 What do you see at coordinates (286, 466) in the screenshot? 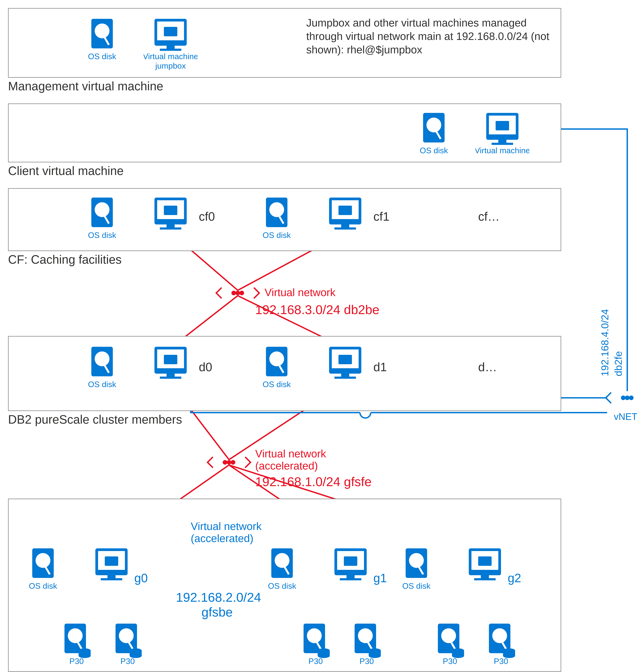
I see `gfsfe-name-l2: (accelerated)` at bounding box center [286, 466].